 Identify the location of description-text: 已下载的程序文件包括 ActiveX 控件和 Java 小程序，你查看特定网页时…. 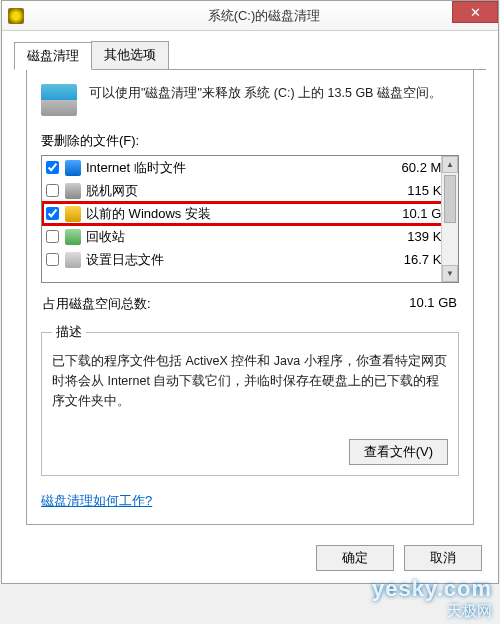
(250, 387).